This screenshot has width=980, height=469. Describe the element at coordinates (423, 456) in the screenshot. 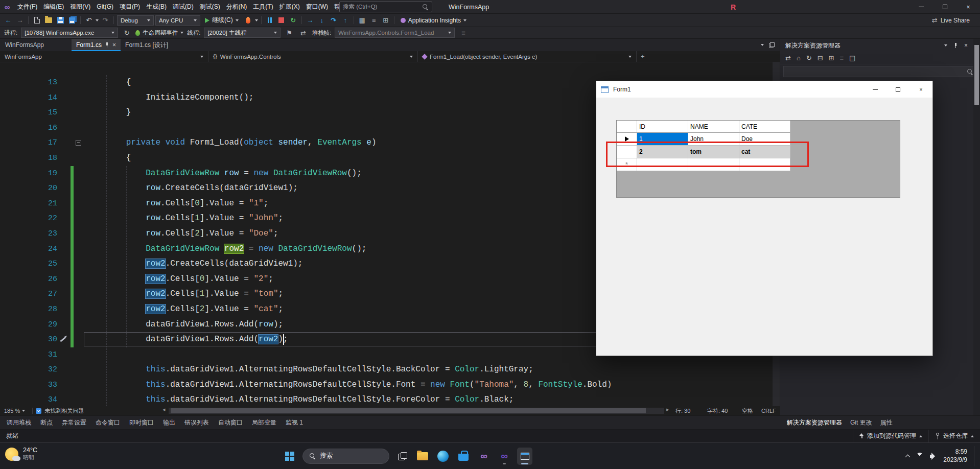

I see `file-explorer-button` at that location.